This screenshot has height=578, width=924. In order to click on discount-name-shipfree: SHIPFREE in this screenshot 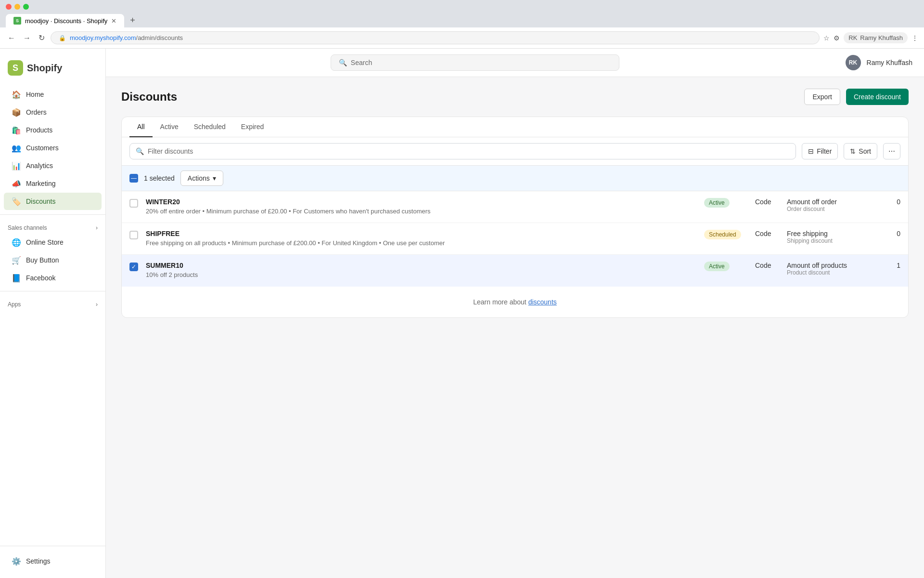, I will do `click(421, 234)`.